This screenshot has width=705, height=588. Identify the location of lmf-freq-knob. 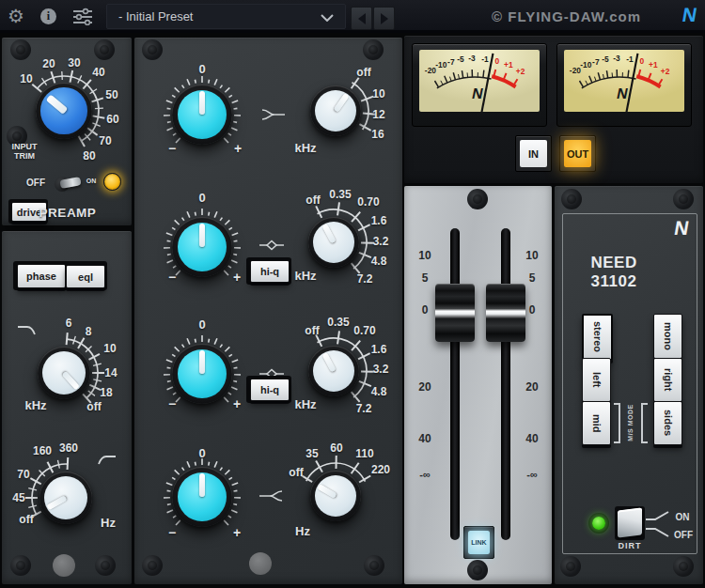
(334, 371).